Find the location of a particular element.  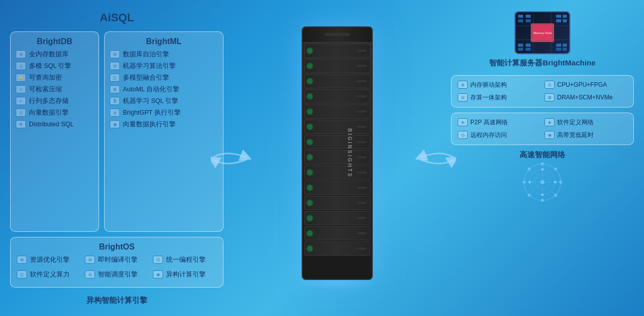

bright-machine-bottom-box: ⊛ P2P 高速网络 ◈ 软件定义网络 ◎ 远程内存访问 ◉ 高带宽低延时 is located at coordinates (542, 129).